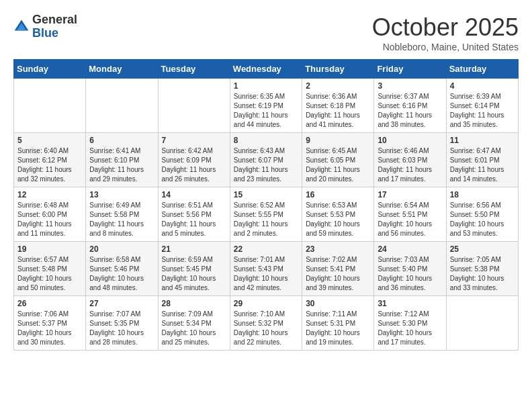 This screenshot has height=411, width=532. What do you see at coordinates (339, 160) in the screenshot?
I see `calendar-cell: 9Sunrise: 6:45 AM Sunset: 6:05 PM Daylig…` at bounding box center [339, 160].